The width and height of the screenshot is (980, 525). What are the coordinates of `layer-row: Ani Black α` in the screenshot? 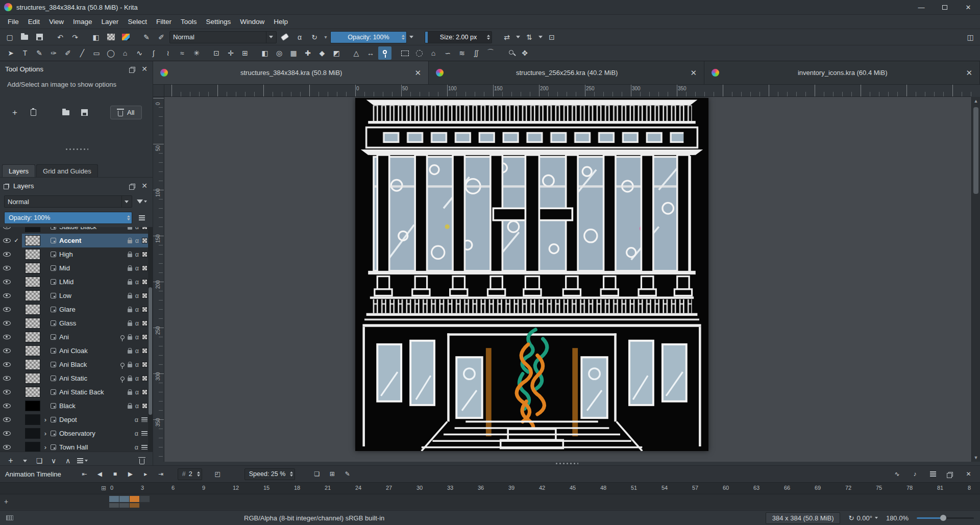 It's located at (77, 364).